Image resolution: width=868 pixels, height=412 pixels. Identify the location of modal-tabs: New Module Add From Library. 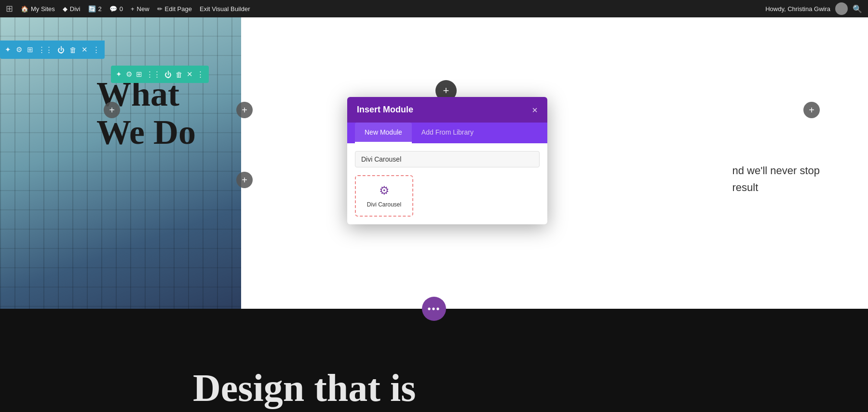
(448, 133).